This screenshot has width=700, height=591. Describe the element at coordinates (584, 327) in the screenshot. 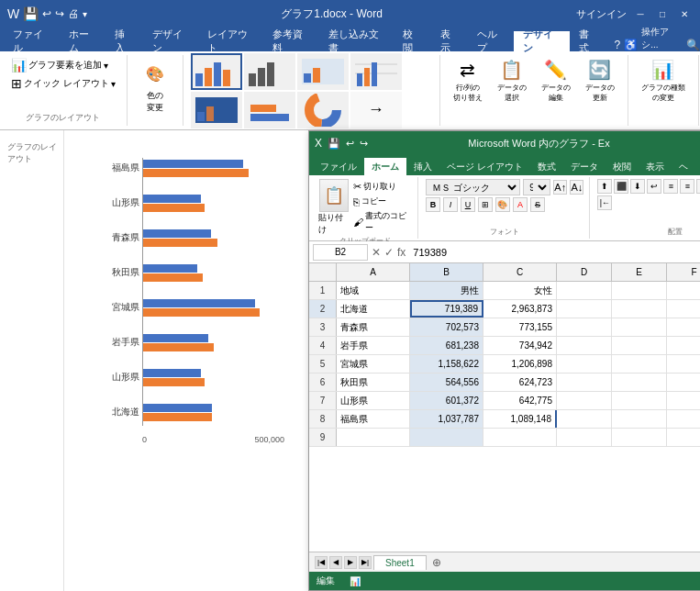

I see `cell-d3` at that location.